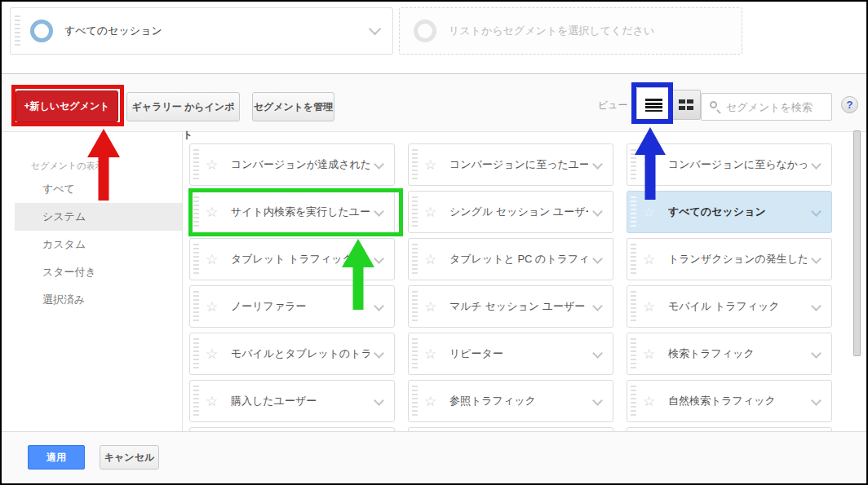 This screenshot has height=485, width=868. What do you see at coordinates (857, 243) in the screenshot?
I see `vertical-scrollbar` at bounding box center [857, 243].